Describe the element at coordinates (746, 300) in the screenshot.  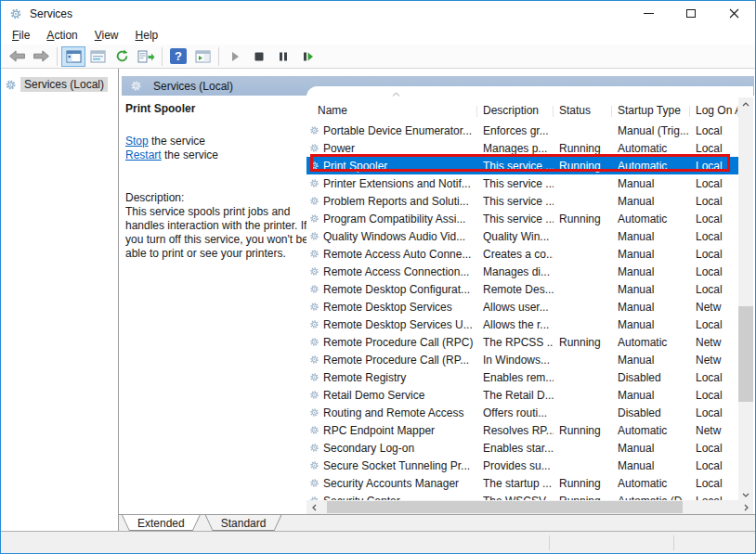
I see `vertical-scrollbar` at that location.